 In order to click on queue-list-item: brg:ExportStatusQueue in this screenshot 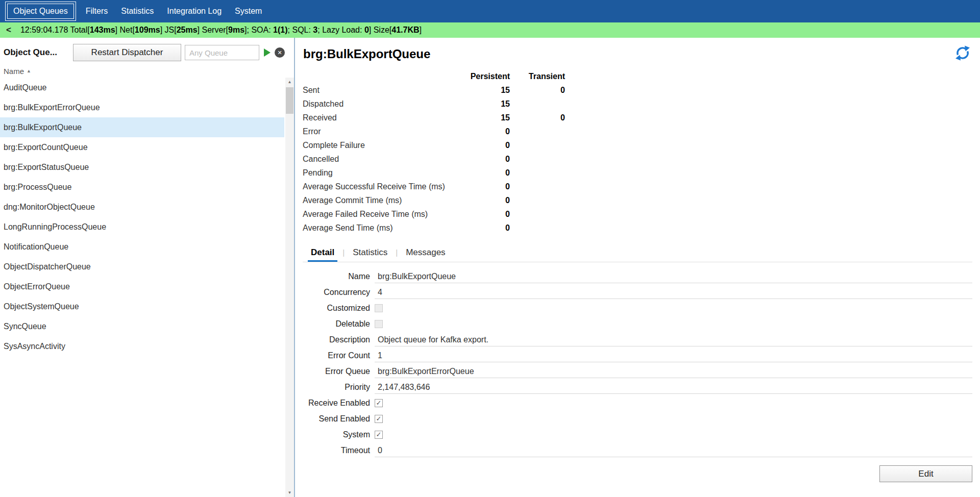, I will do `click(142, 167)`.